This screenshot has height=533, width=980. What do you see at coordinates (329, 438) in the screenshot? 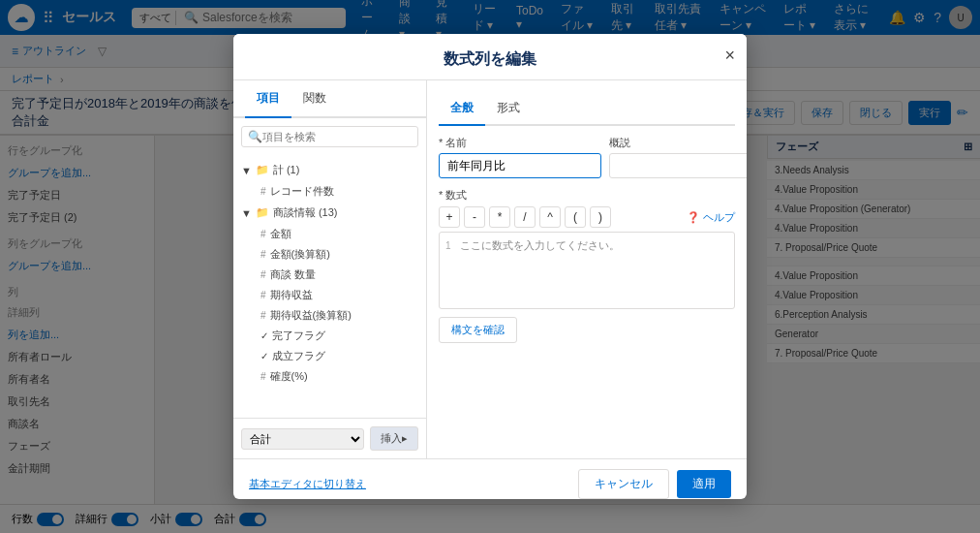
I see `modal-left-footer: 合計 挿入▸` at bounding box center [329, 438].